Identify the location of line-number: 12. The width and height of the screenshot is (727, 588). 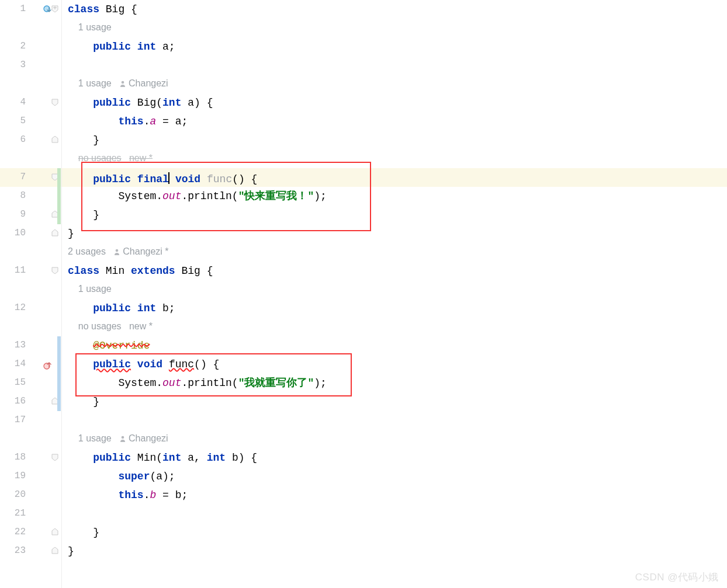
(13, 306).